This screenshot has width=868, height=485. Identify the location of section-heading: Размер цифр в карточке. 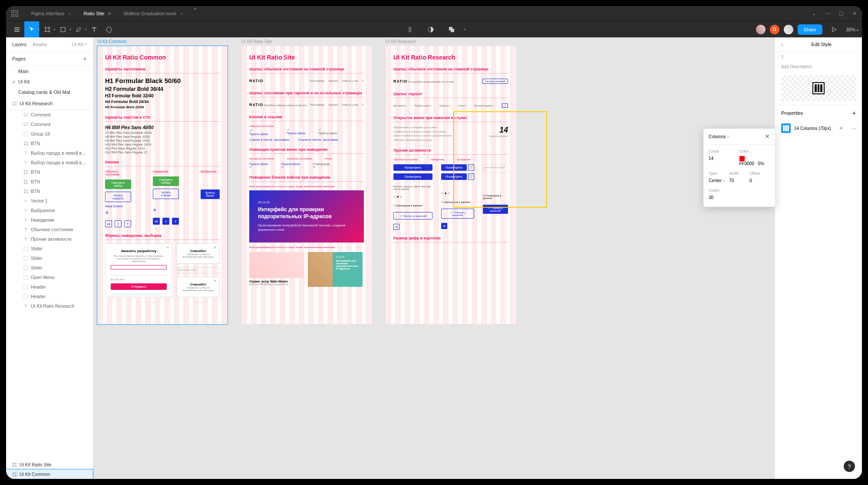
(451, 239).